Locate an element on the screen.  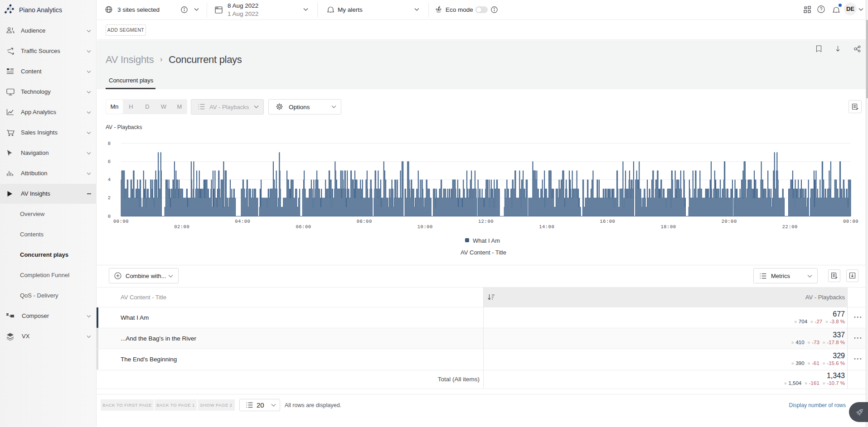
svg-text: 18:00 is located at coordinates (668, 227).